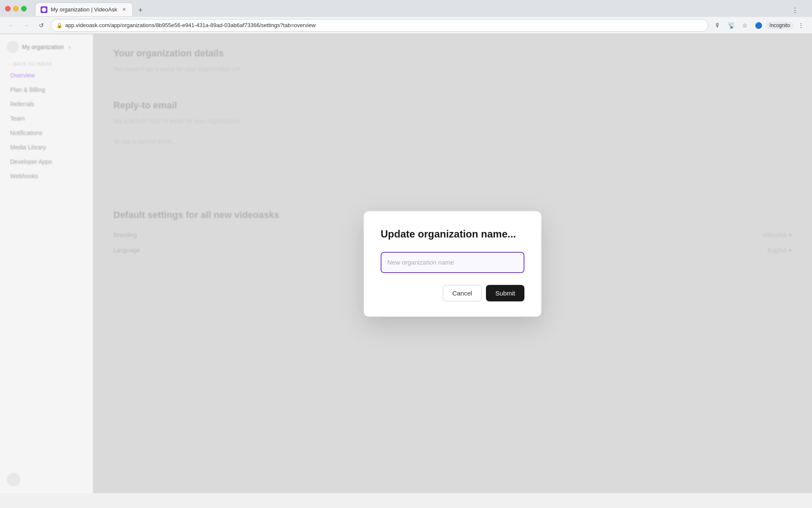 The image size is (812, 508). Describe the element at coordinates (13, 47) in the screenshot. I see `org-avatar` at that location.